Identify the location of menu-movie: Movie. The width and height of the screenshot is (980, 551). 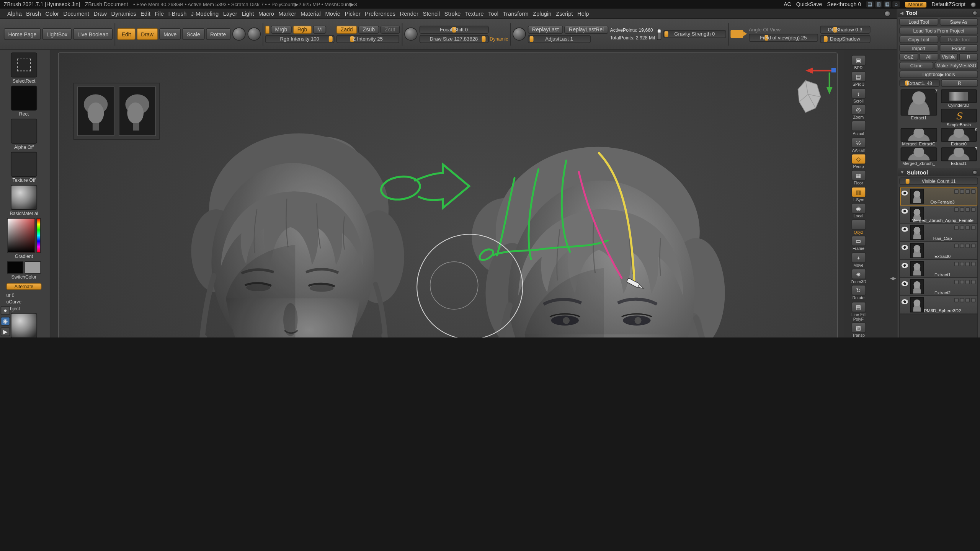
(333, 13).